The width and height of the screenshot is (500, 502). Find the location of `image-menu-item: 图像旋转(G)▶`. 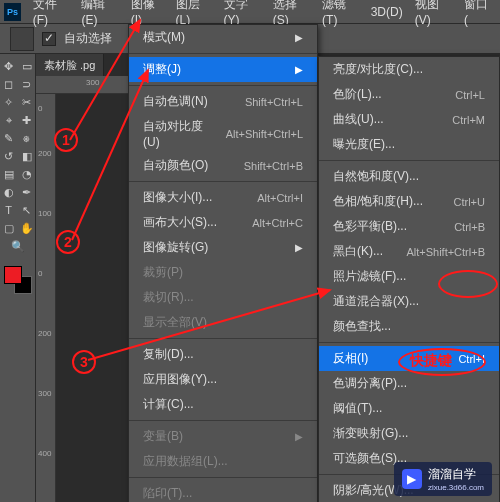

image-menu-item: 图像旋转(G)▶ is located at coordinates (223, 248).